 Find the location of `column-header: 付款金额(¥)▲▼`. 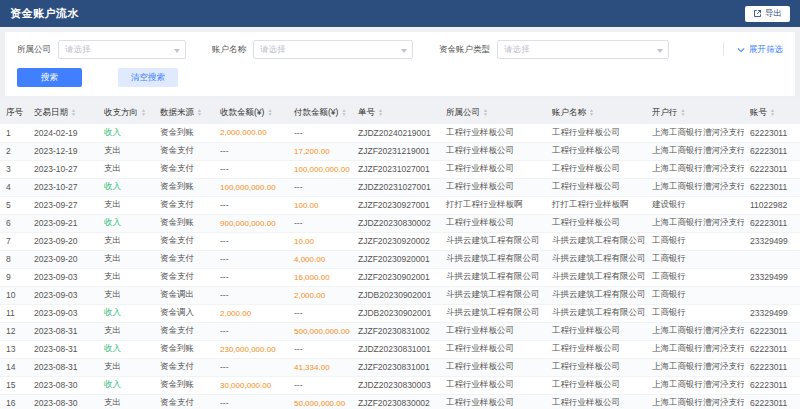

column-header: 付款金额(¥)▲▼ is located at coordinates (320, 113).